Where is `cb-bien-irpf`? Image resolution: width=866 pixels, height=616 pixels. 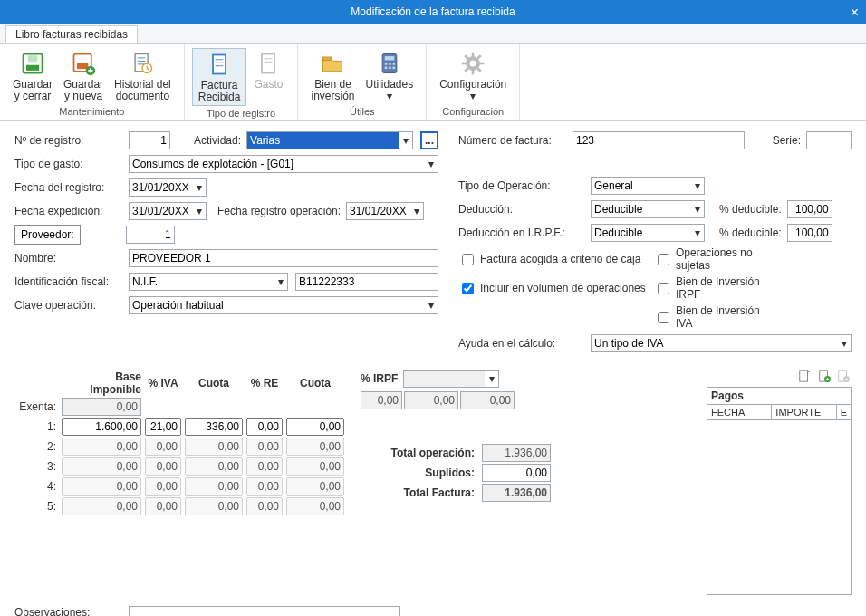 cb-bien-irpf is located at coordinates (663, 288).